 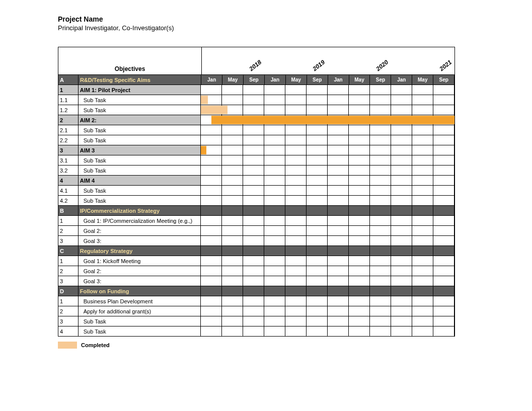 I want to click on legend: Completed, so click(x=295, y=345).